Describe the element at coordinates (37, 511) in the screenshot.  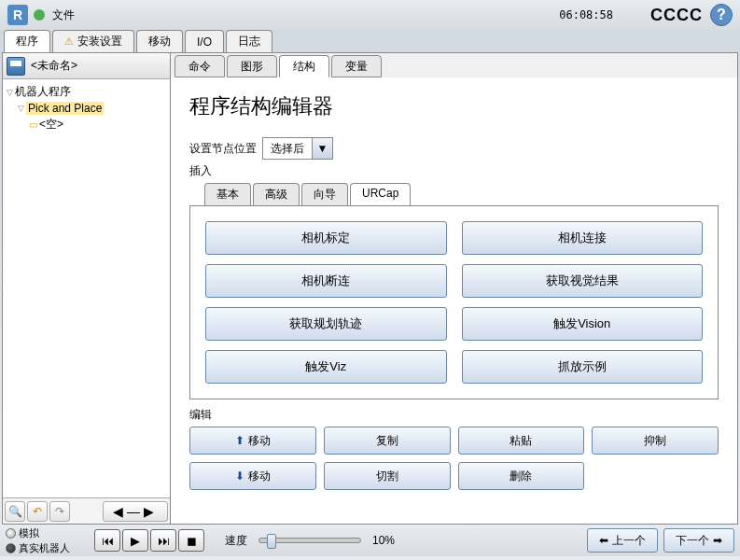
I see `undo-button: ↶` at that location.